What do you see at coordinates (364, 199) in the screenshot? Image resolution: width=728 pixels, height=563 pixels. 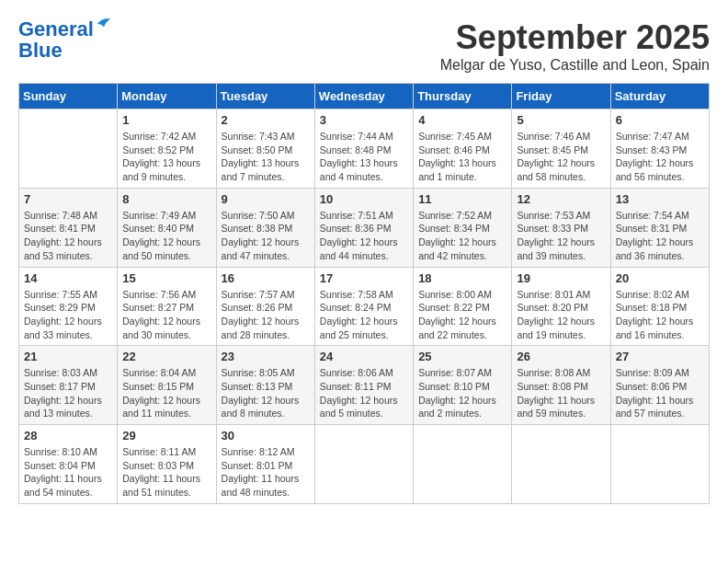 I see `day-number: 10` at bounding box center [364, 199].